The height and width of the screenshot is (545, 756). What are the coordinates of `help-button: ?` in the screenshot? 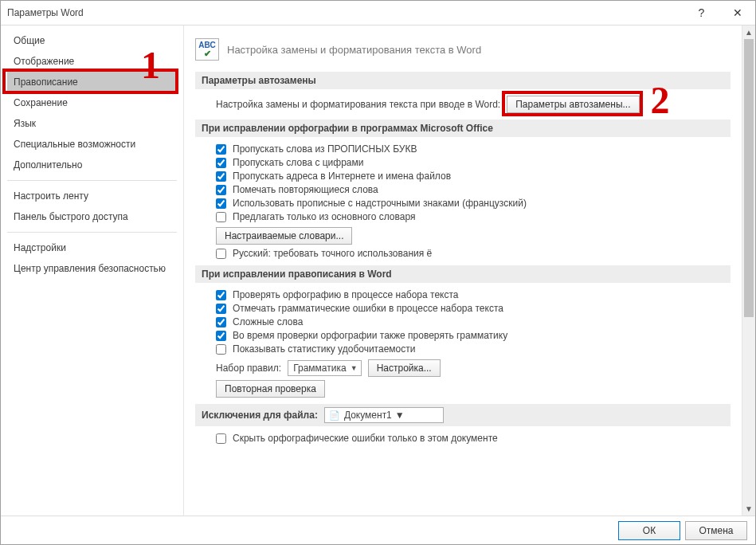 It's located at (701, 13).